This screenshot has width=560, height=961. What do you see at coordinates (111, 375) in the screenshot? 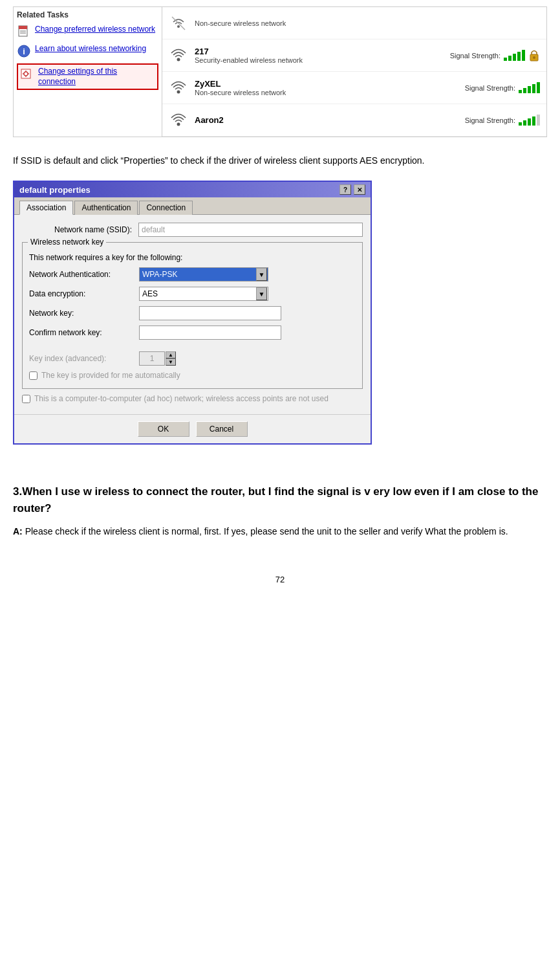
I see `auto-key-label: The key is provided for me automatically` at bounding box center [111, 375].